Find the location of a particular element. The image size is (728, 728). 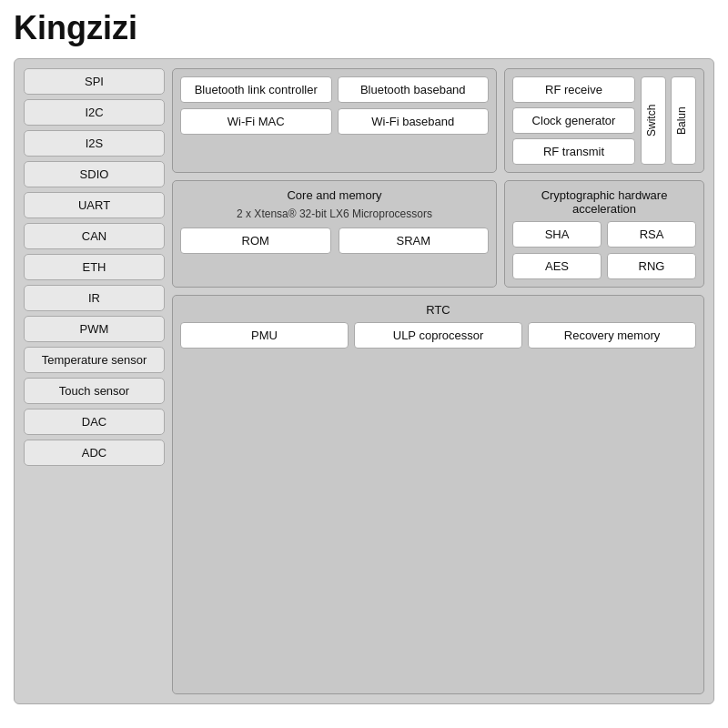

core-subtitle: 2 x Xtensa® 32-bit LX6 Microprocessors is located at coordinates (335, 214).